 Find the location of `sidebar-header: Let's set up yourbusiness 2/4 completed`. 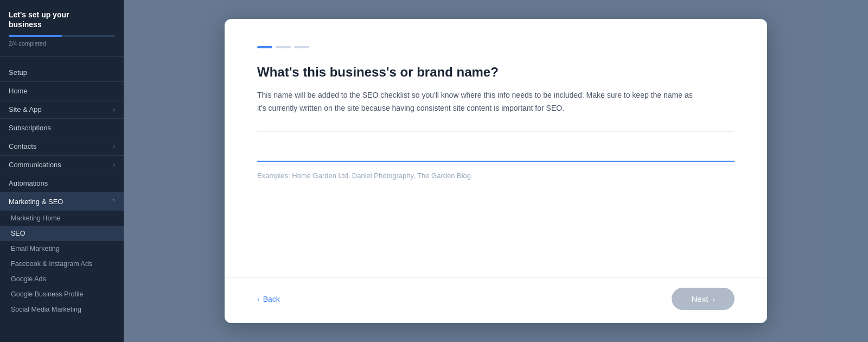

sidebar-header: Let's set up yourbusiness 2/4 completed is located at coordinates (62, 28).